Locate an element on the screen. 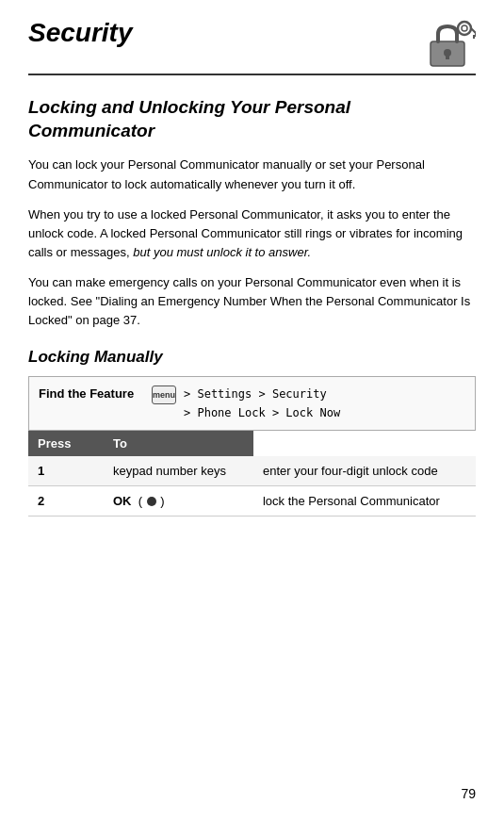  path-line1: > Settings > Security is located at coordinates (255, 394).